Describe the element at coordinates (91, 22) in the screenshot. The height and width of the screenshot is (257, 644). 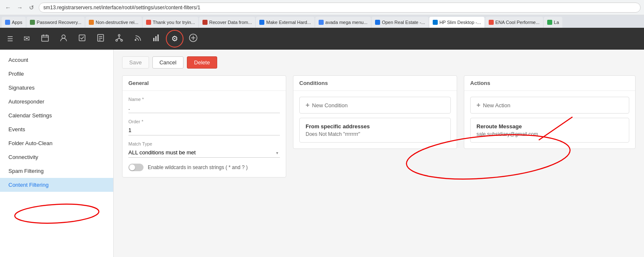
I see `tab-favicon-nondestructive` at that location.